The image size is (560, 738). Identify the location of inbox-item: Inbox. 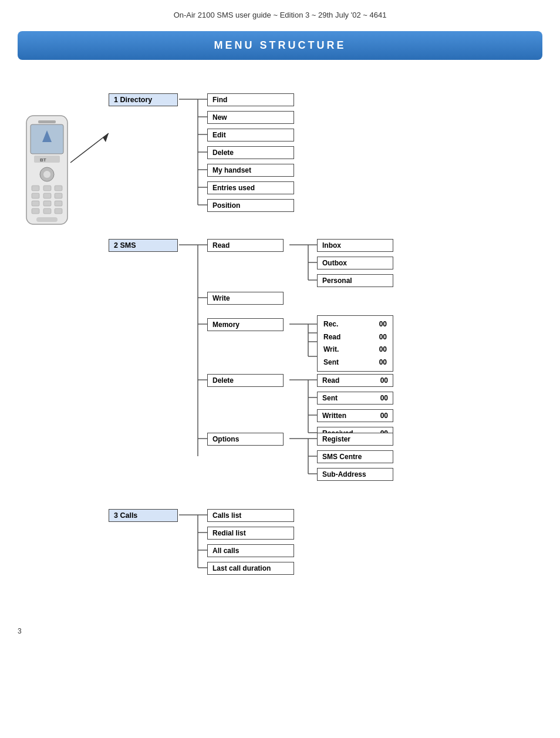
(355, 245).